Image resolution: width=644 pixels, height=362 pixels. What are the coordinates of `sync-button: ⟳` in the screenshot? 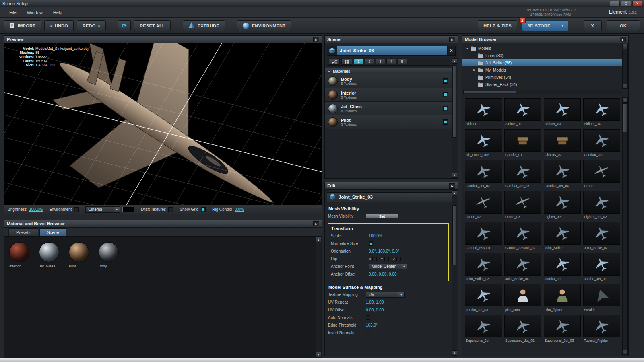 It's located at (124, 26).